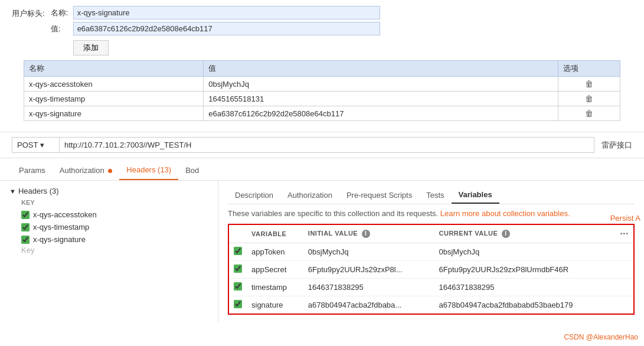  Describe the element at coordinates (275, 305) in the screenshot. I see `var-variable: signature` at that location.